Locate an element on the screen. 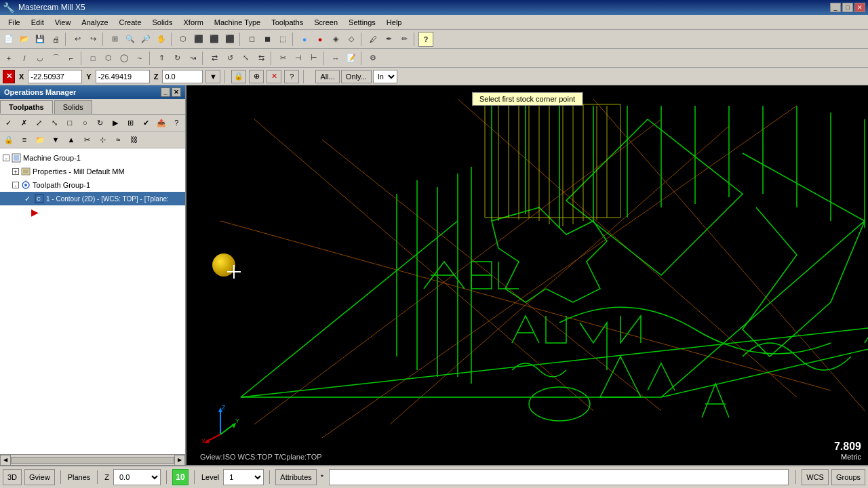 The image size is (868, 488). tb-new: 📄 is located at coordinates (9, 39).